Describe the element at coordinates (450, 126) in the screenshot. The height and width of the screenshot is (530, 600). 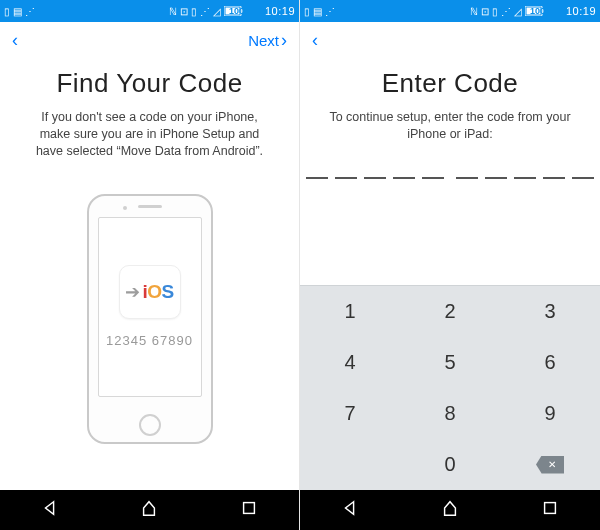
I see `page-description: To continue setup, enter the code from y…` at that location.